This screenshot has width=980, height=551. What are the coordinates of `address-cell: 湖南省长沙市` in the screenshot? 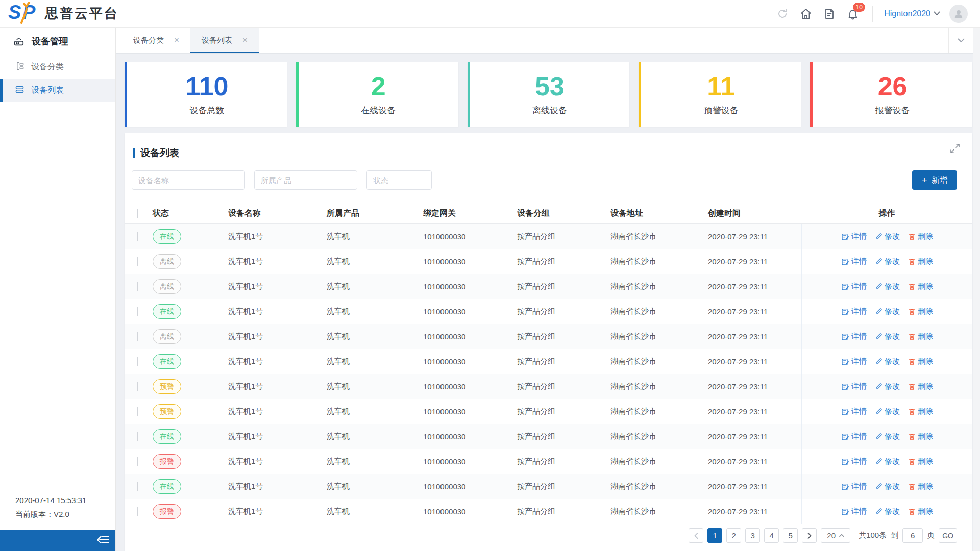 It's located at (659, 287).